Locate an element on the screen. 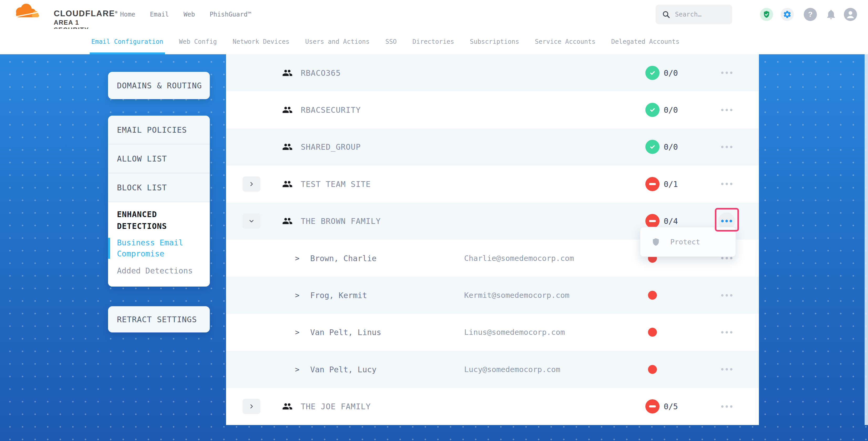 The height and width of the screenshot is (441, 868). tab-subscriptions: Subscriptions is located at coordinates (495, 42).